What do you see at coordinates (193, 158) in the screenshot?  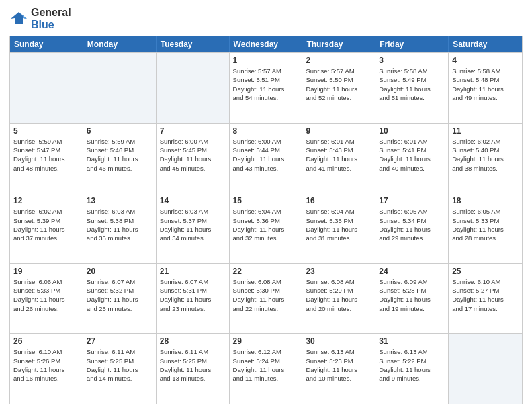 I see `calendar-cell: 7Sunrise: 6:00 AM Sunset: 5:45 PM Daylig…` at bounding box center [193, 158].